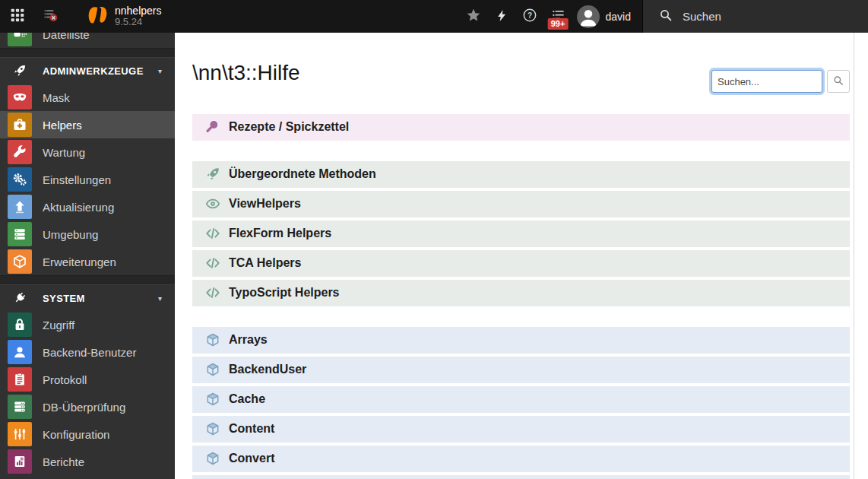 The width and height of the screenshot is (868, 479). I want to click on sidebar-item-zugriff: Zugriff, so click(87, 325).